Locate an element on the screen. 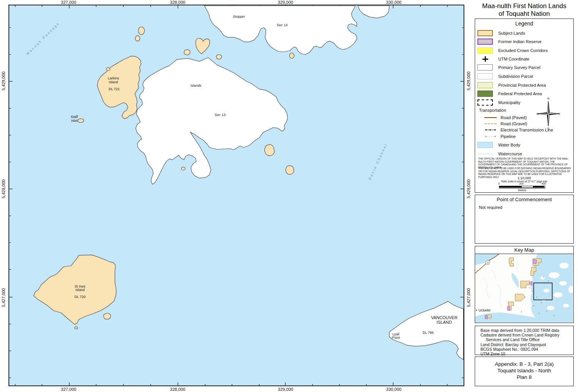 This screenshot has height=392, width=578. appendix-panel: Appendix: B - 3, Part 2(a) Toquaht Islan… is located at coordinates (524, 372).